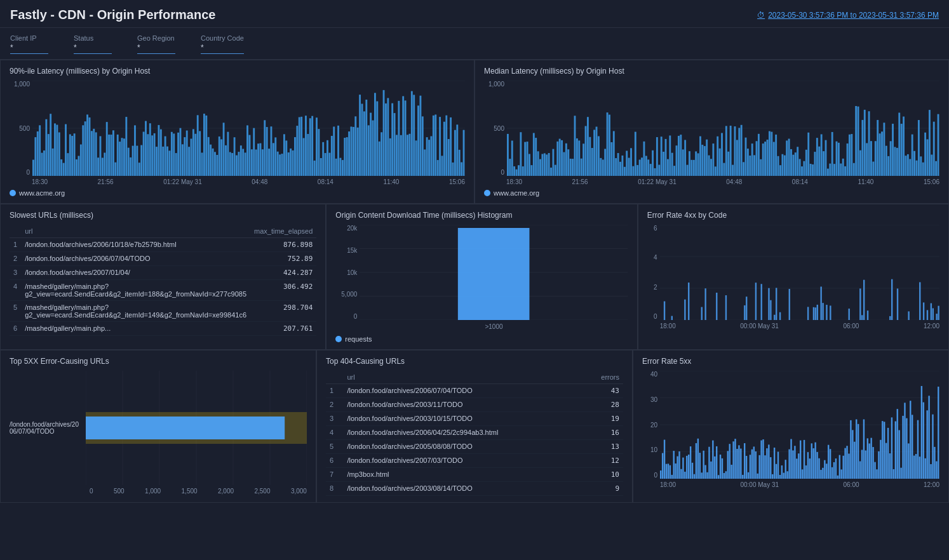  Describe the element at coordinates (15, 245) in the screenshot. I see `row-num: 1` at that location.